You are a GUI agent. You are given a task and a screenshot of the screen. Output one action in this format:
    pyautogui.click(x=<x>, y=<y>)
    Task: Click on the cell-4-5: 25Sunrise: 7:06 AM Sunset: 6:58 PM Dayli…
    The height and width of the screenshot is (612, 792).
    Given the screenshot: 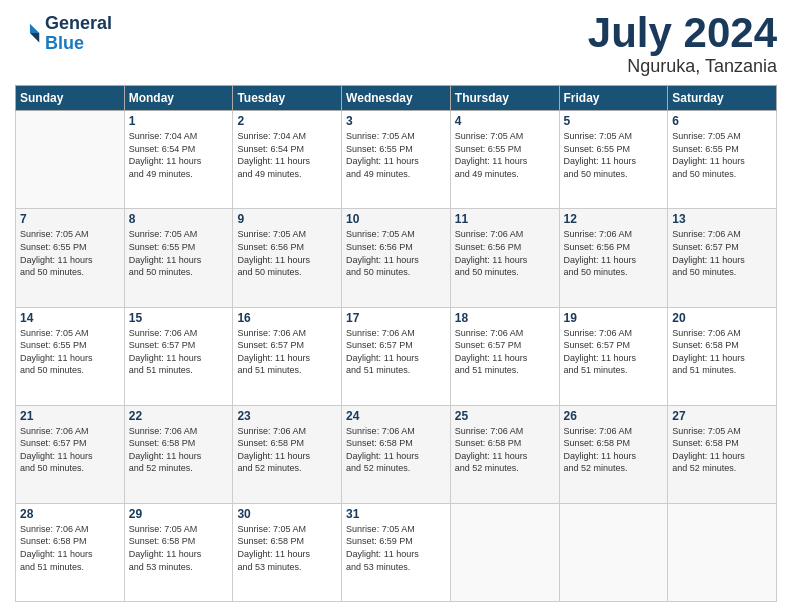 What is the action you would take?
    pyautogui.click(x=504, y=454)
    